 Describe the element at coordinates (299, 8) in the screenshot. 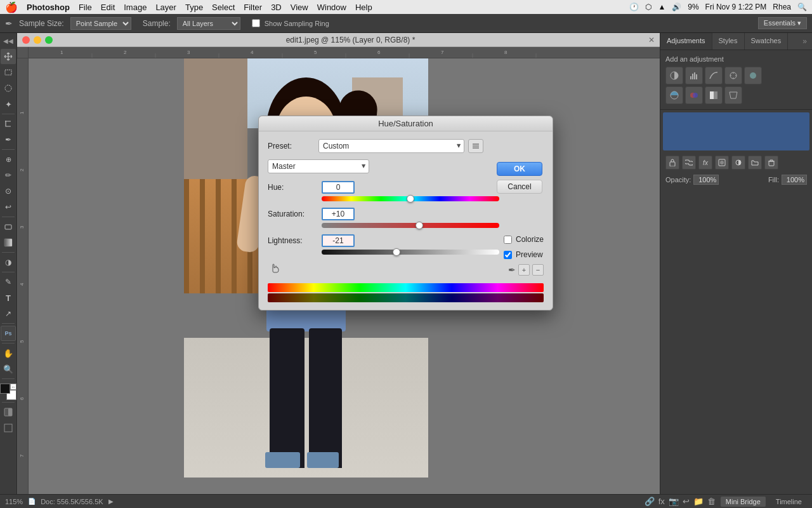

I see `menu-view: View` at that location.